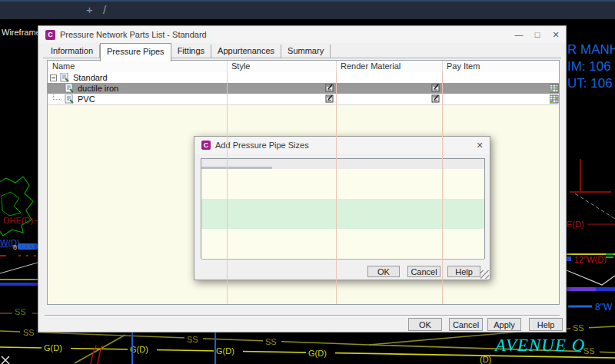 The image size is (615, 364). I want to click on size-8-label: 8, so click(15, 247).